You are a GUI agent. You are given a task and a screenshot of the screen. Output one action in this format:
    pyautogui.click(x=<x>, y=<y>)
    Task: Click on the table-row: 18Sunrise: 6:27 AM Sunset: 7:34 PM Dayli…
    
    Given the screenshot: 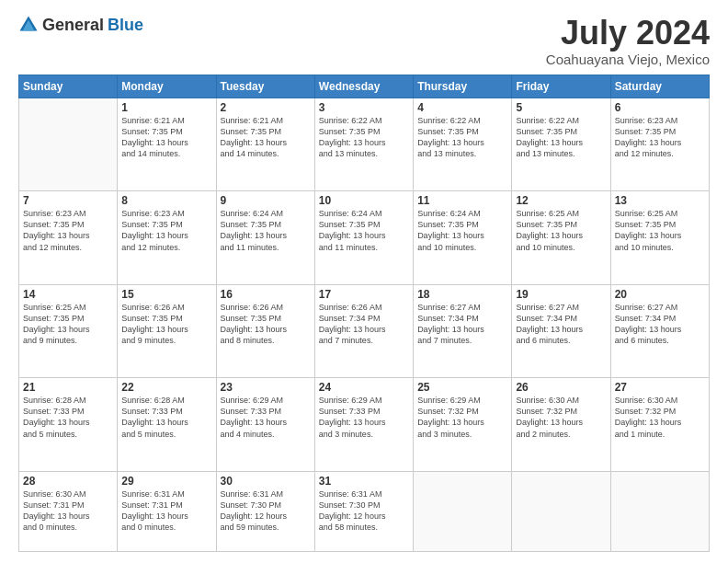 What is the action you would take?
    pyautogui.click(x=463, y=331)
    